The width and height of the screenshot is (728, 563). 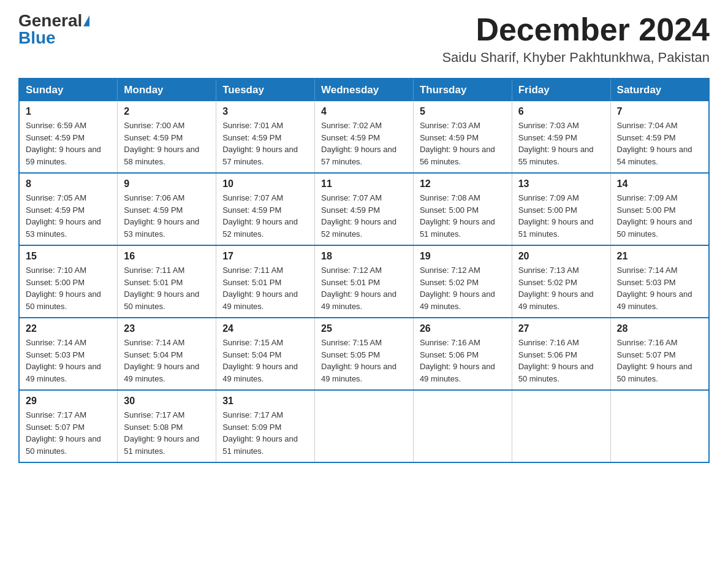 I want to click on calendar-day-cell: 20Sunrise: 7:13 AMSunset: 5:02 PMDayligh…, so click(x=561, y=282).